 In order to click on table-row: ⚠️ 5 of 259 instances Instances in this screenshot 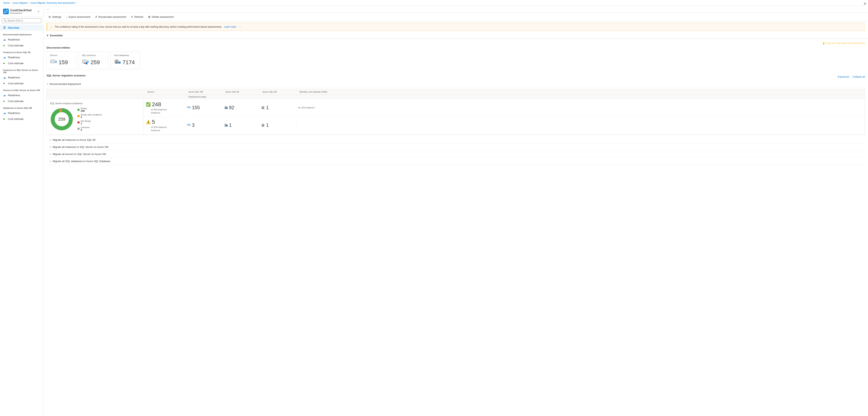, I will do `click(504, 125)`.